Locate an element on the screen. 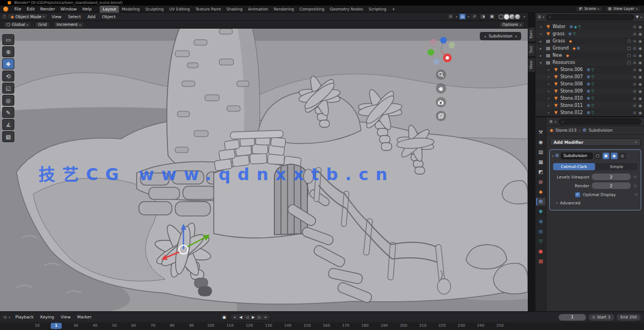 Image resolution: width=644 pixels, height=330 pixels. subdivision-type-tab: Catmull-Clark is located at coordinates (574, 166).